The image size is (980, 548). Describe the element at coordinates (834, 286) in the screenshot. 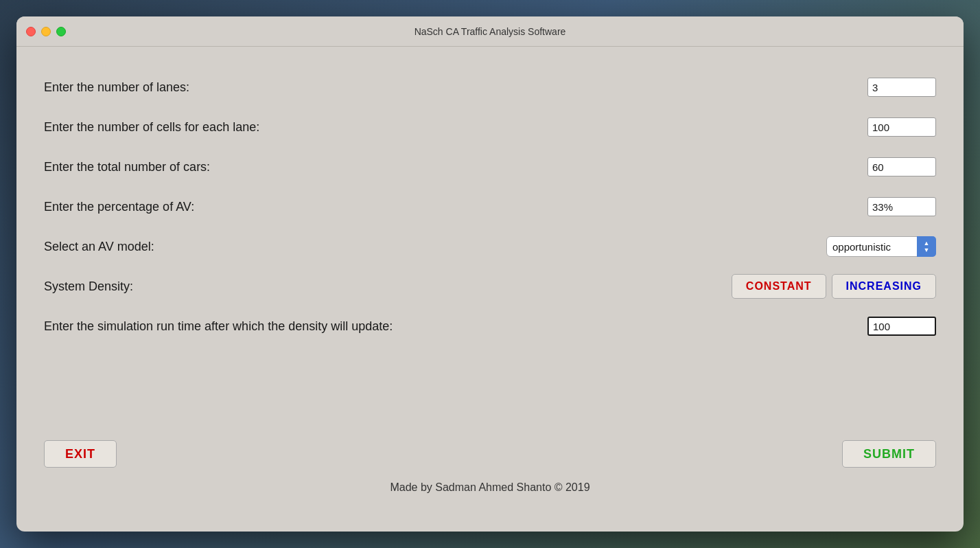

I see `density-buttons-group: CONSTANT INCREASING` at that location.